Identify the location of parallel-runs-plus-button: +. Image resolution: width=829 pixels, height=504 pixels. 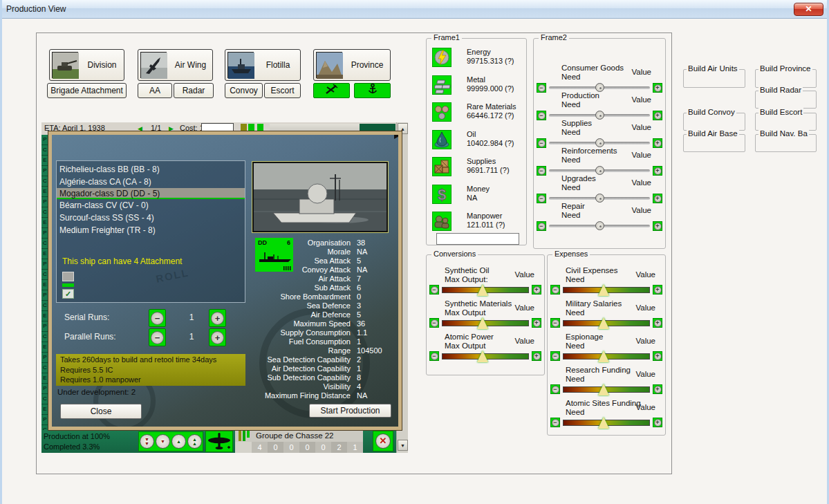
(217, 337).